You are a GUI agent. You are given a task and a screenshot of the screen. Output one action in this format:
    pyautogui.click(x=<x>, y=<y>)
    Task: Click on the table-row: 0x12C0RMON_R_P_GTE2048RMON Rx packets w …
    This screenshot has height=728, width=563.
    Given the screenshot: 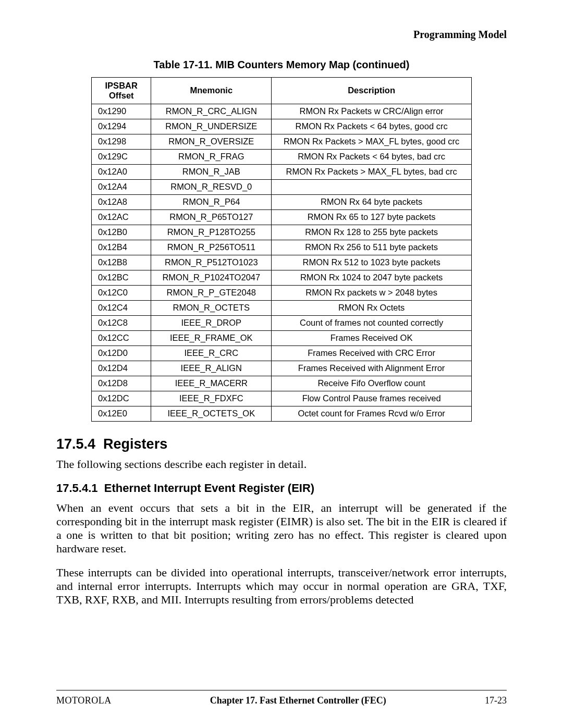 What is the action you would take?
    pyautogui.click(x=282, y=293)
    